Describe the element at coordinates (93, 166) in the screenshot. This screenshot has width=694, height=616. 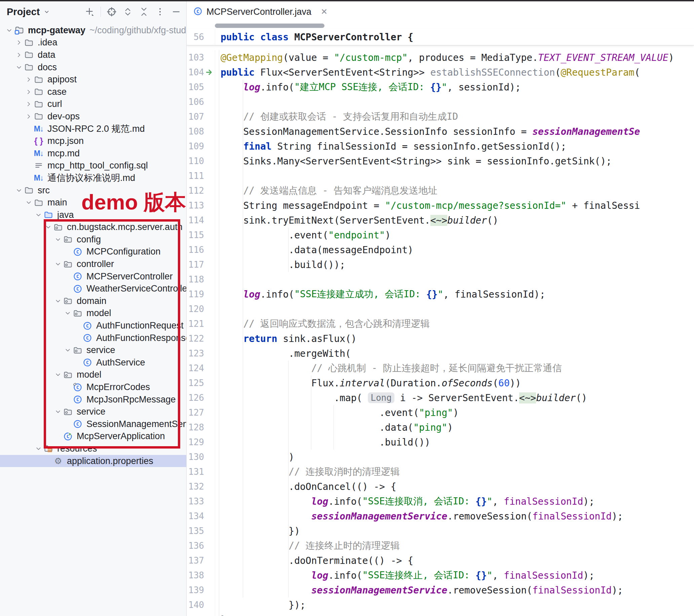
I see `tree-item: mcp_http_tool_config.sql` at that location.